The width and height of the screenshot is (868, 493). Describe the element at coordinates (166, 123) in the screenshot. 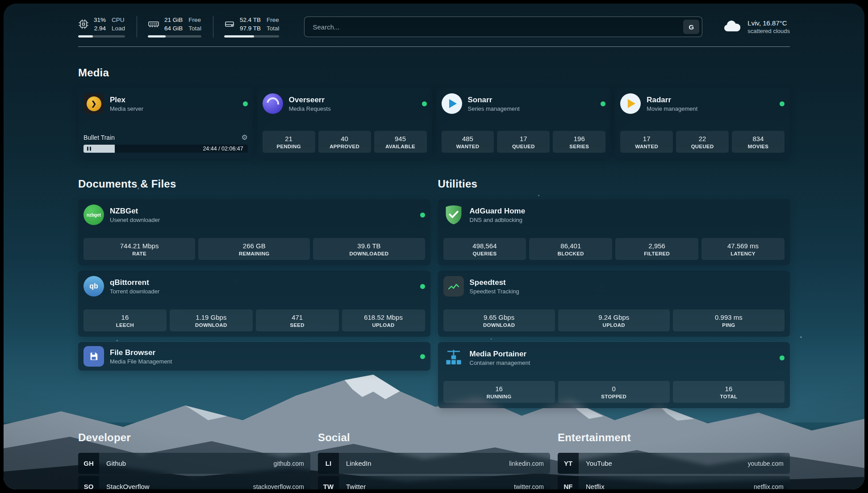

I see `service-card-plex: ❯ Plex Media server Bullet Train ⚙` at that location.